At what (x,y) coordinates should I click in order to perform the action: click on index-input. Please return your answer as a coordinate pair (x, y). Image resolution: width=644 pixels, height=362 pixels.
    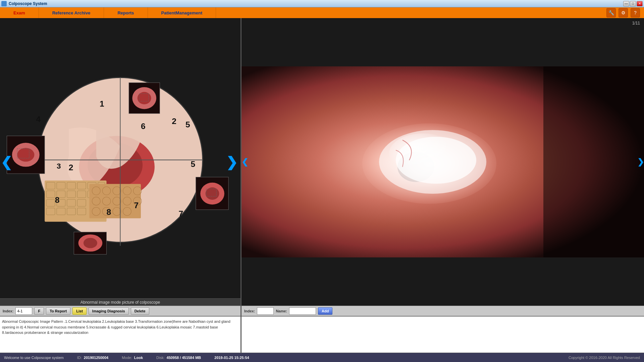
    Looking at the image, I should click on (24, 311).